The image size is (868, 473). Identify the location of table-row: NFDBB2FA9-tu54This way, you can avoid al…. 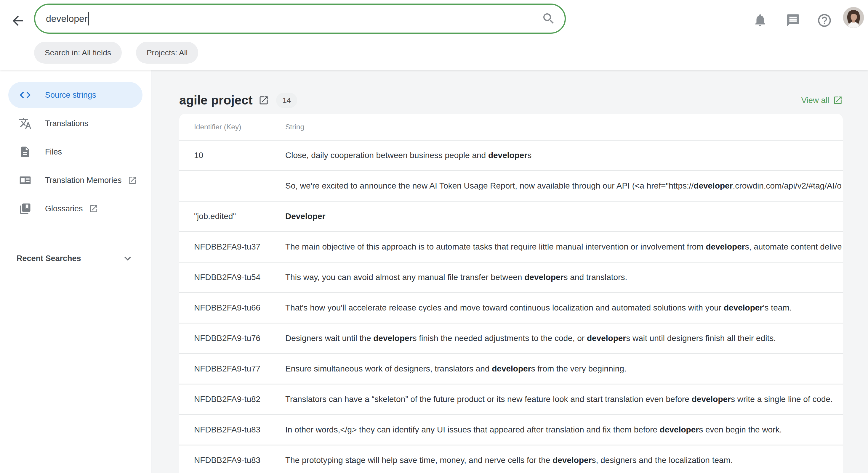
(511, 278).